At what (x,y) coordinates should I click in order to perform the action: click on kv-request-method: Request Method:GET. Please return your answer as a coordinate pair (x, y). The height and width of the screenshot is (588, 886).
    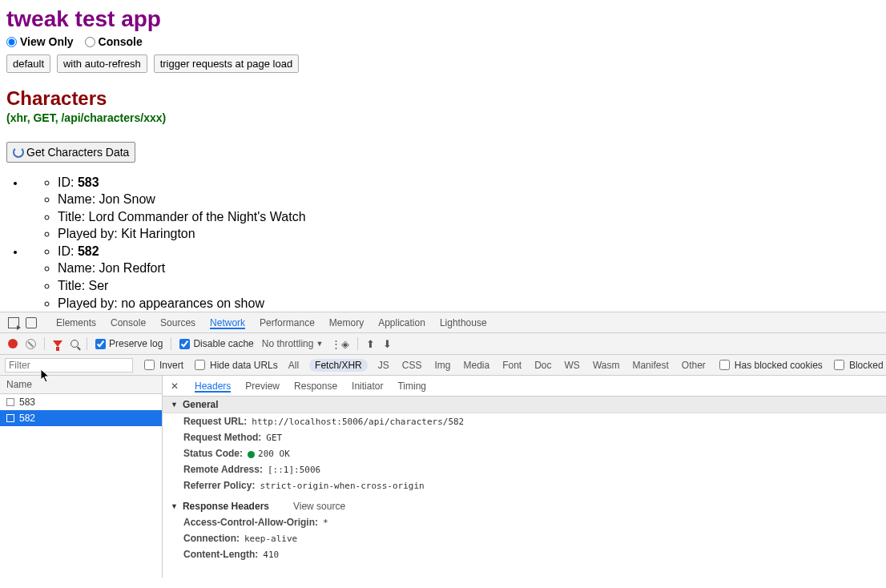
    Looking at the image, I should click on (524, 437).